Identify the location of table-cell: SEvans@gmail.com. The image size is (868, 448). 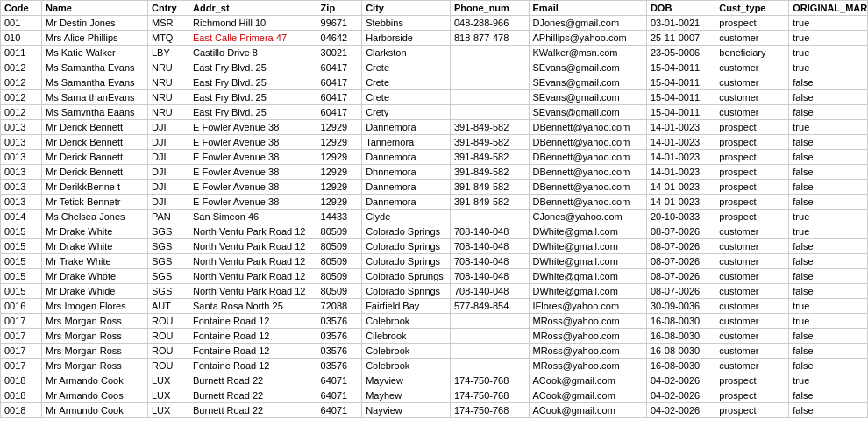
(587, 112).